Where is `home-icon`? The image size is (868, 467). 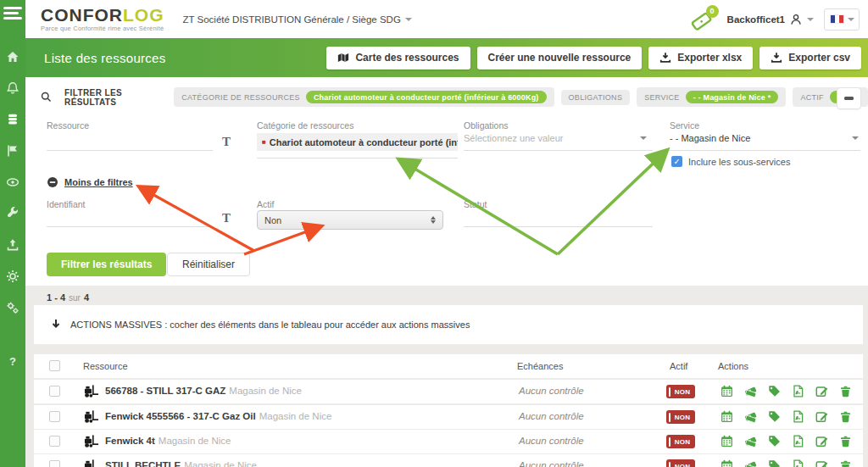
home-icon is located at coordinates (13, 57).